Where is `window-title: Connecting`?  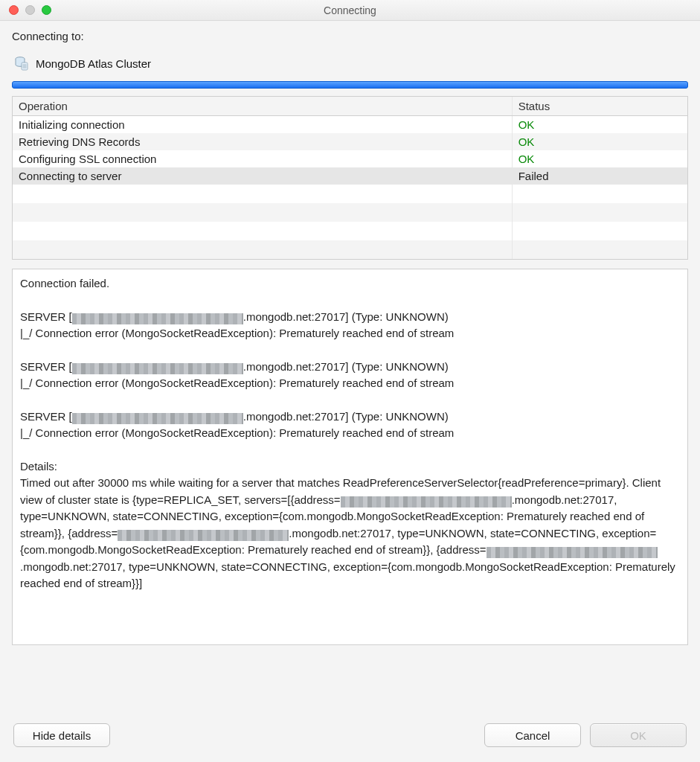 window-title: Connecting is located at coordinates (350, 10).